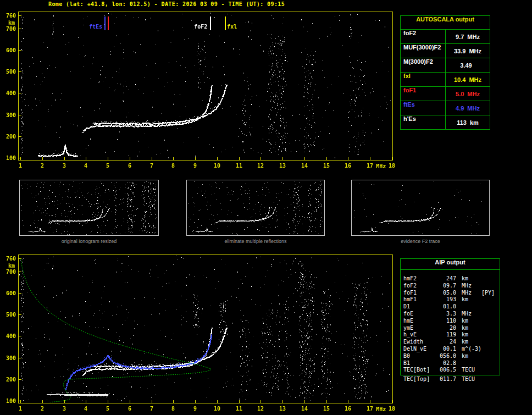 The height and width of the screenshot is (415, 532). What do you see at coordinates (447, 350) in the screenshot?
I see `aip-value: 00.1` at bounding box center [447, 350].